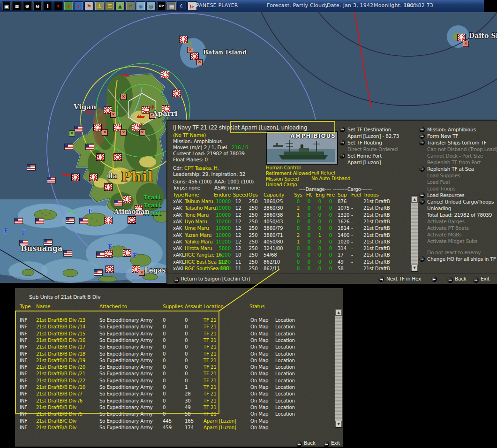  I want to click on sub-unit-row: INF21st DraftB/B Div /14So Expeditionary…, so click(179, 327).